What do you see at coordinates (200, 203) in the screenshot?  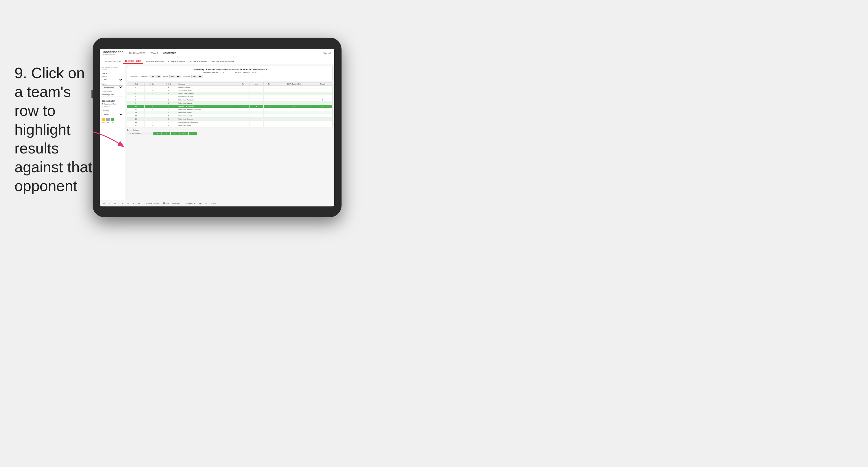 I see `camera-button: 📷` at bounding box center [200, 203].